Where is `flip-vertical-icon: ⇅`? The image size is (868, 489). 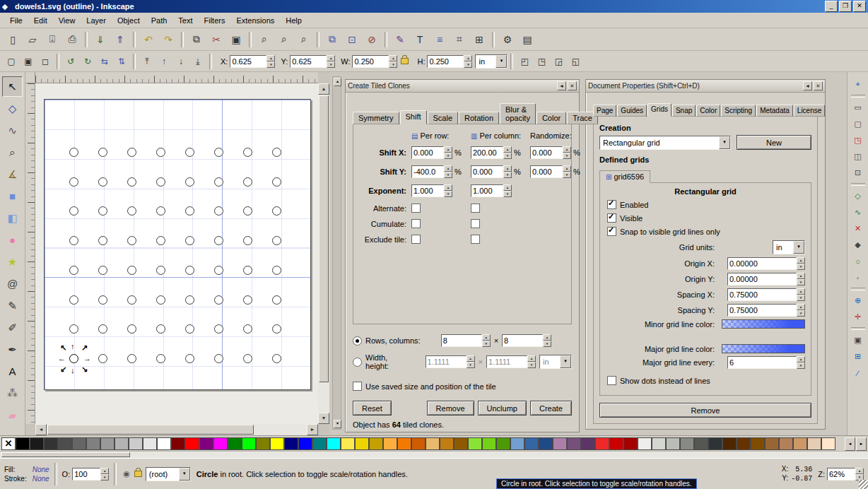 flip-vertical-icon: ⇅ is located at coordinates (122, 61).